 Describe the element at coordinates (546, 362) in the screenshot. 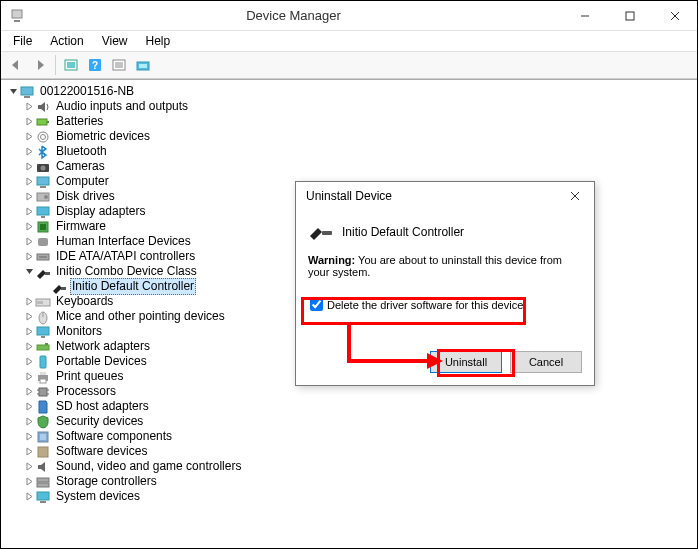

I see `cancel-button: Cancel` at that location.